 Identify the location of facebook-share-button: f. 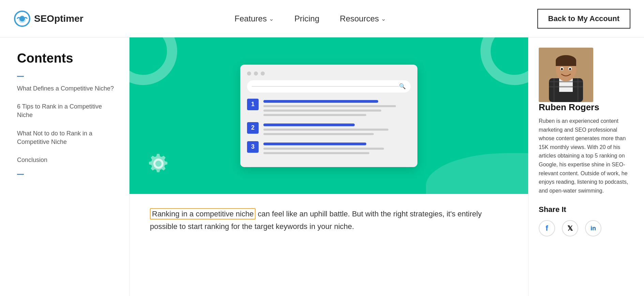
(547, 228).